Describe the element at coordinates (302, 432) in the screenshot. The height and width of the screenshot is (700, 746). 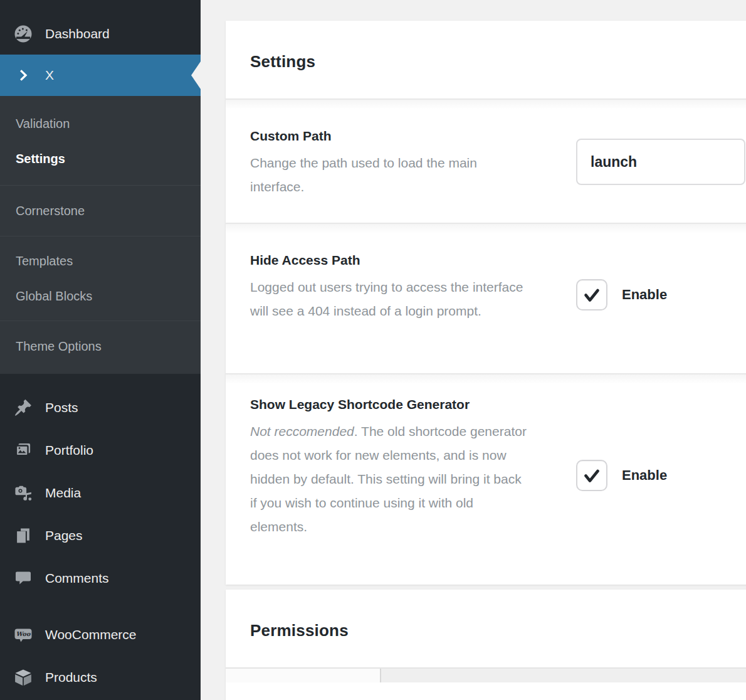
I see `setting-description-lead: Not reccomended` at that location.